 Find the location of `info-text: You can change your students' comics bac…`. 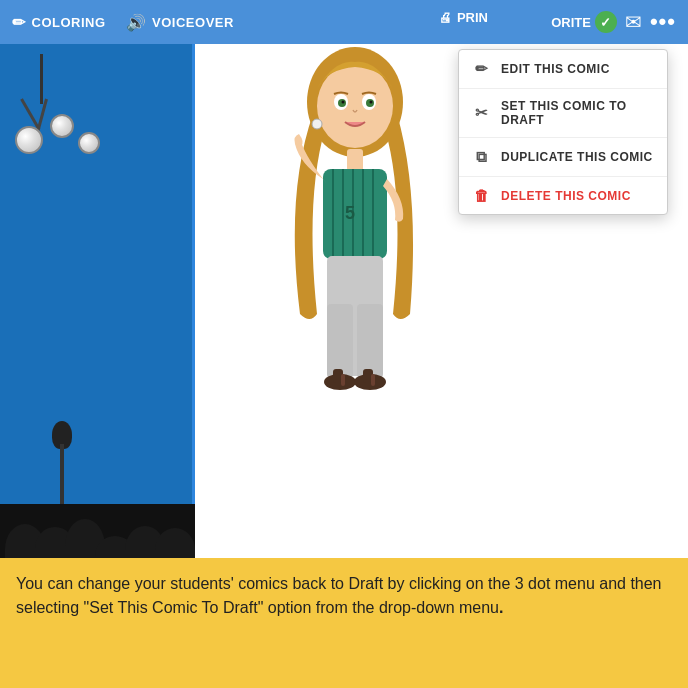

info-text: You can change your students' comics bac… is located at coordinates (344, 596).